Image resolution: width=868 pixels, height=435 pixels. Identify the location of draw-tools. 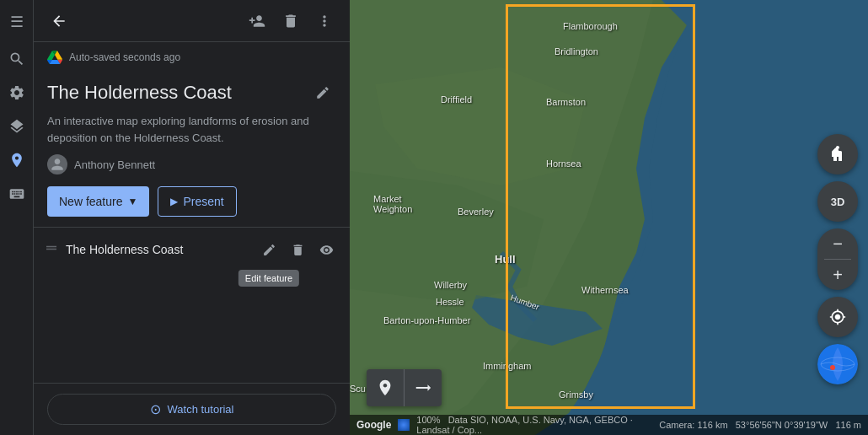
(405, 388).